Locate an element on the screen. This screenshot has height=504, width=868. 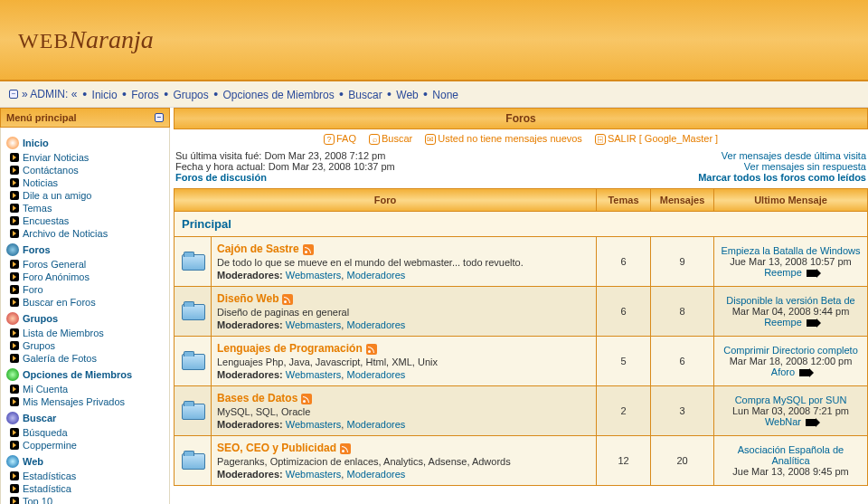
last-post-title-link: Comprimir Directorio completo is located at coordinates (790, 350).